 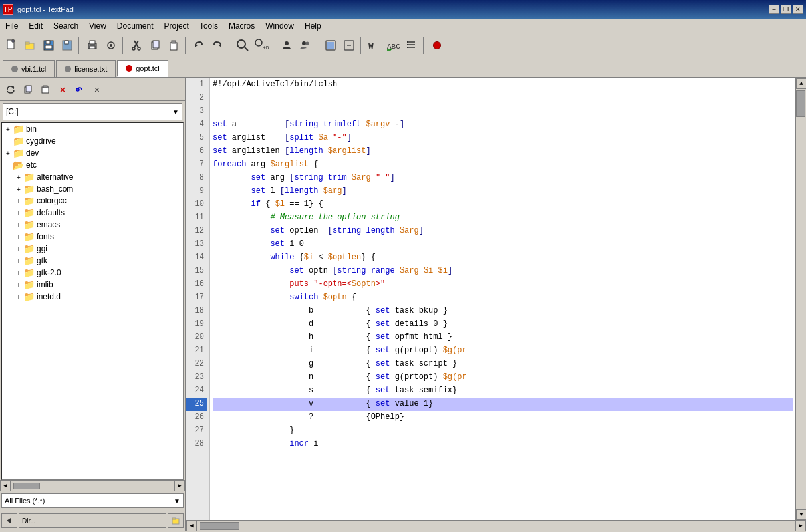 I want to click on tree-toggle-colorgcc: +, so click(x=19, y=201).